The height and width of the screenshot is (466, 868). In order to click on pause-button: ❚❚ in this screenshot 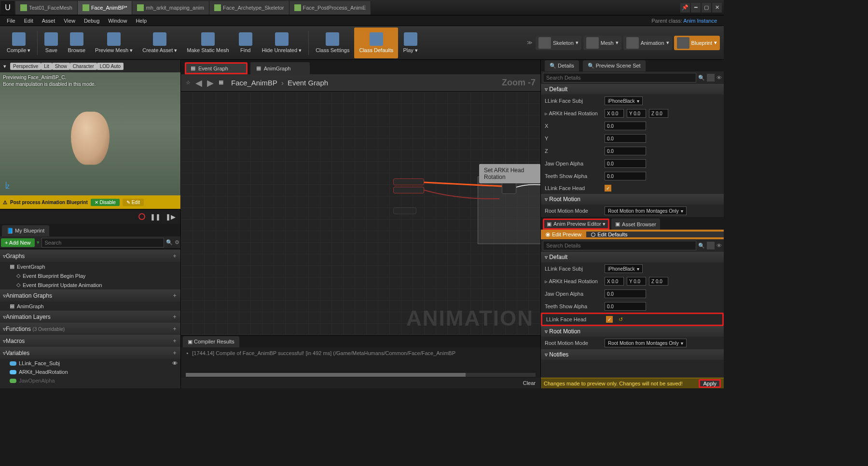, I will do `click(155, 217)`.